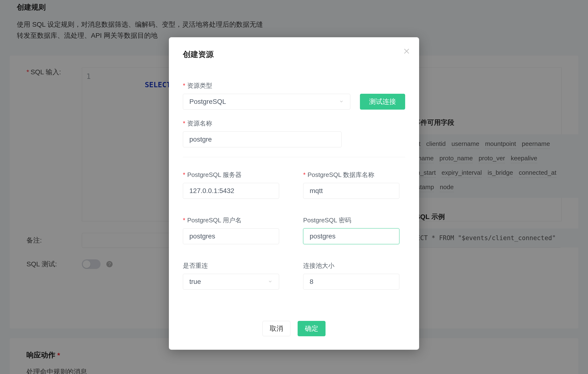  Describe the element at coordinates (382, 101) in the screenshot. I see `test-connection-button: 测试连接` at that location.